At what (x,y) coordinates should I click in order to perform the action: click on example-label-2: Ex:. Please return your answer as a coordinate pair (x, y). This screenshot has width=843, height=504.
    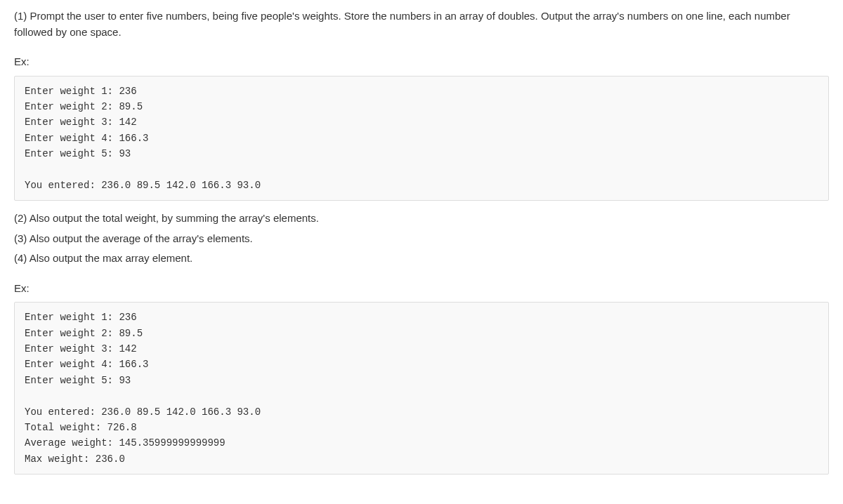
    Looking at the image, I should click on (422, 289).